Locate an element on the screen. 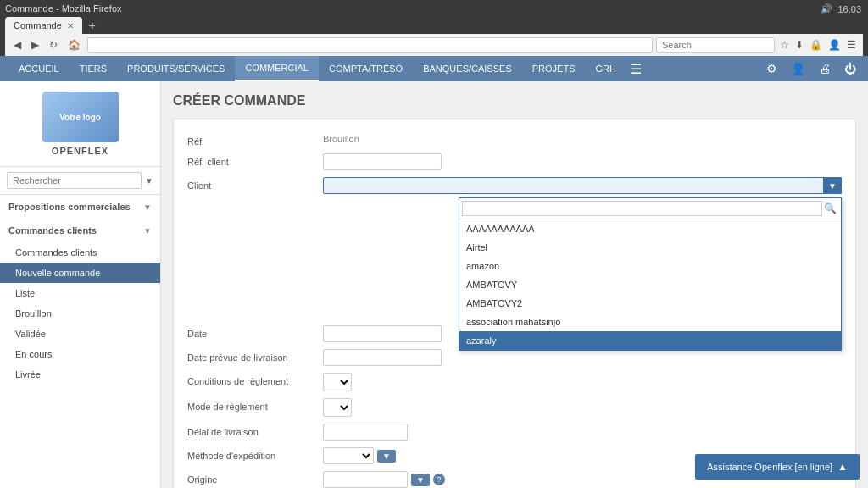 The image size is (868, 488). ref-client-row: Réf. client is located at coordinates (515, 162).